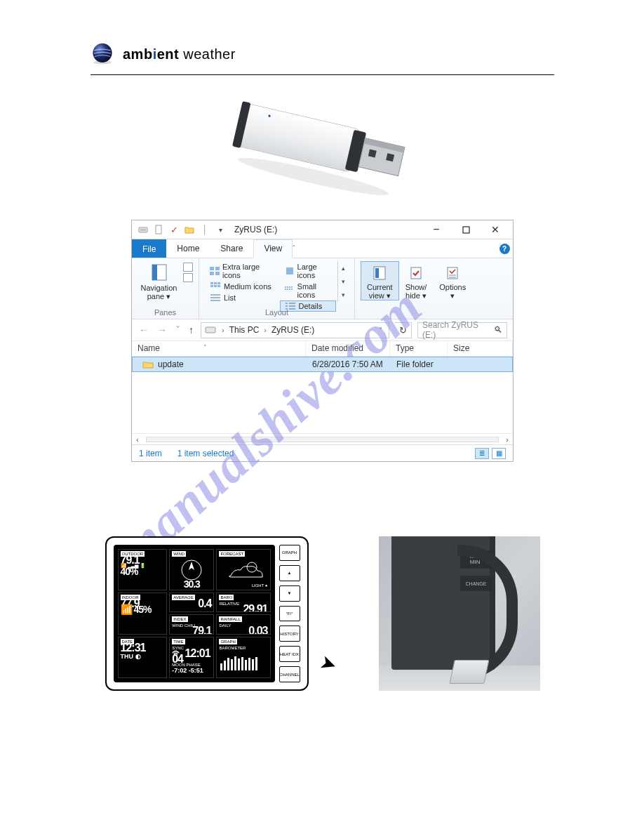 The width and height of the screenshot is (644, 834). What do you see at coordinates (466, 230) in the screenshot?
I see `maximize-button` at bounding box center [466, 230].